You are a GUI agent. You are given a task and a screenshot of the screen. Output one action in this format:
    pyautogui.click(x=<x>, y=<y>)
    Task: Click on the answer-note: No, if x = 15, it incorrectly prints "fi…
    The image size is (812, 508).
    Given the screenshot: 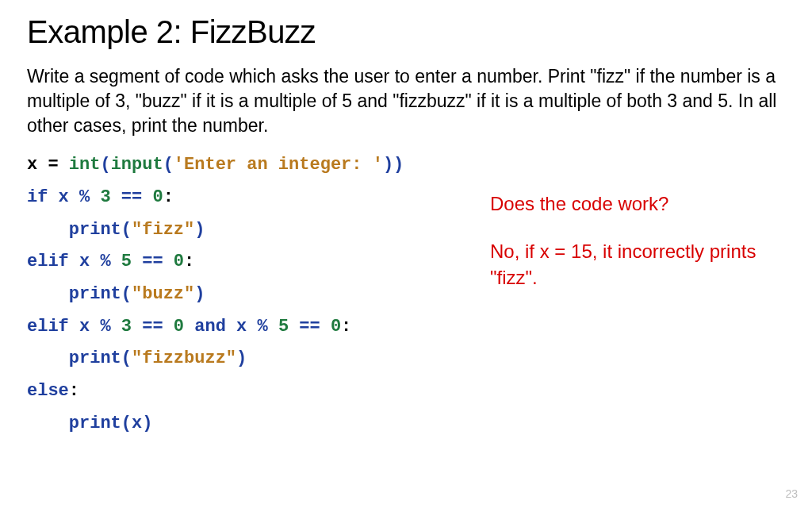 What is the action you would take?
    pyautogui.click(x=638, y=265)
    